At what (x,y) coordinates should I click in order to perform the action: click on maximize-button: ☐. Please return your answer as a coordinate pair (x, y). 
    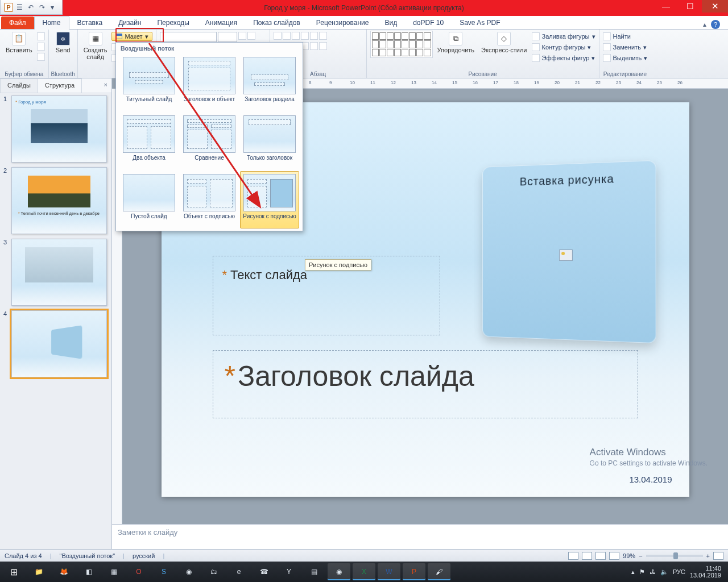
    Looking at the image, I should click on (690, 6).